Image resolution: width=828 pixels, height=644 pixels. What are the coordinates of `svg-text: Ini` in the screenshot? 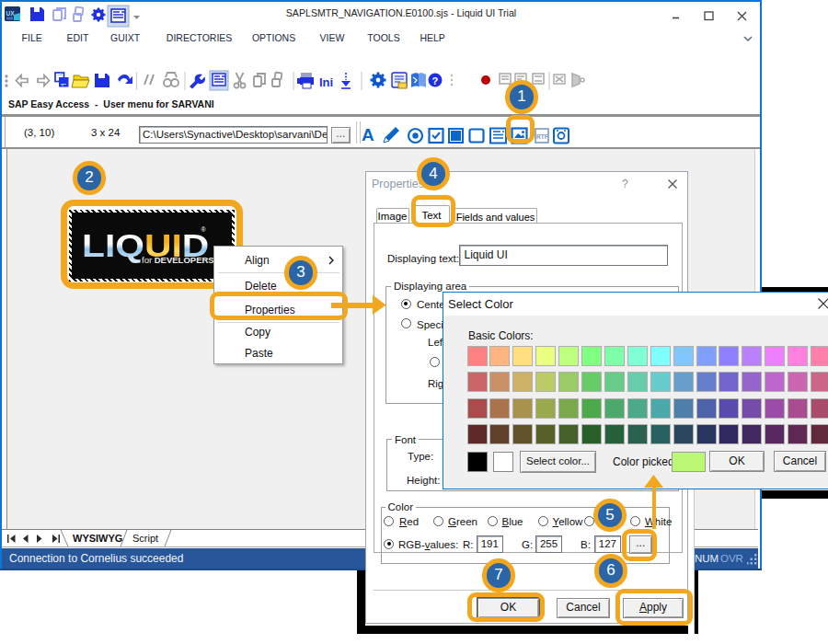 It's located at (326, 83).